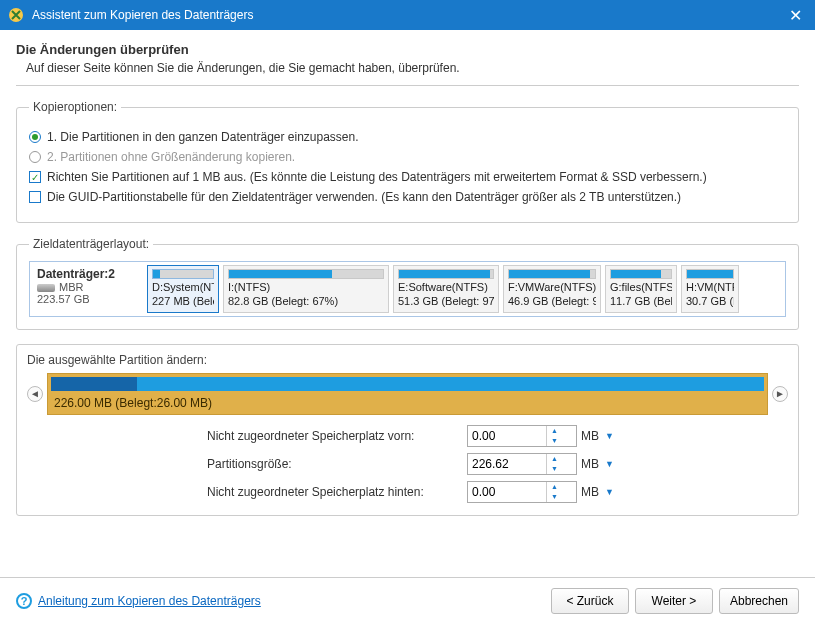  What do you see at coordinates (35, 177) in the screenshot?
I see `checkbox-icon: ✓` at bounding box center [35, 177].